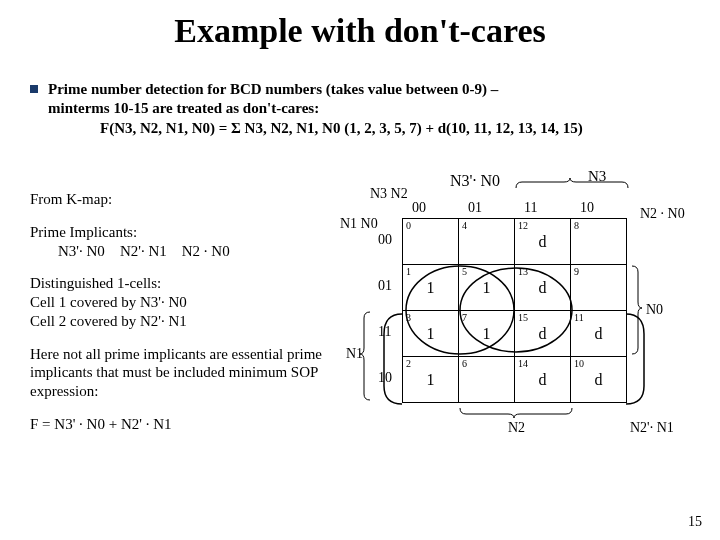 The height and width of the screenshot is (540, 720). What do you see at coordinates (654, 310) in the screenshot?
I see `side-n0: N0` at bounding box center [654, 310].